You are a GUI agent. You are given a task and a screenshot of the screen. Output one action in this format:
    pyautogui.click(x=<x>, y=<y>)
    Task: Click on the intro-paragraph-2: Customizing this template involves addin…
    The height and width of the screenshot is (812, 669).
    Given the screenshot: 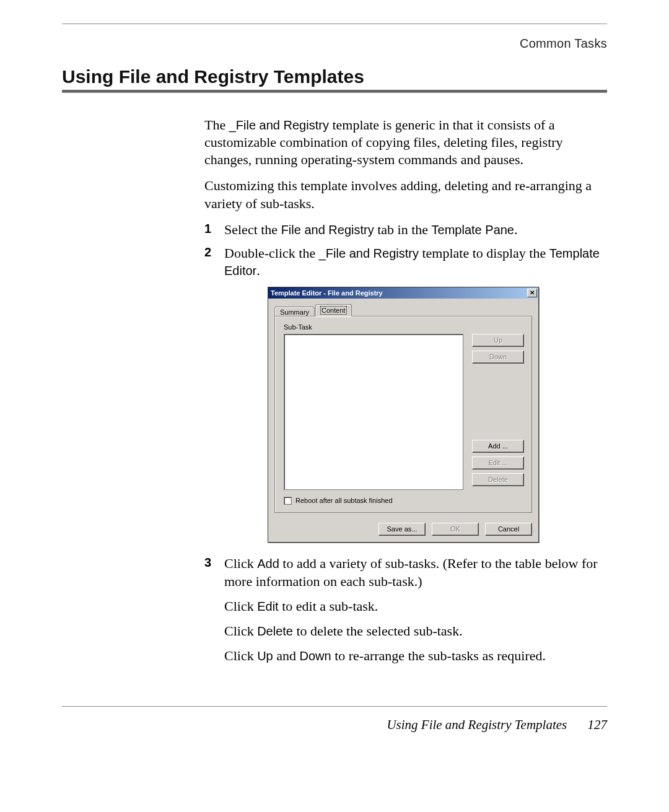 What is the action you would take?
    pyautogui.click(x=406, y=194)
    